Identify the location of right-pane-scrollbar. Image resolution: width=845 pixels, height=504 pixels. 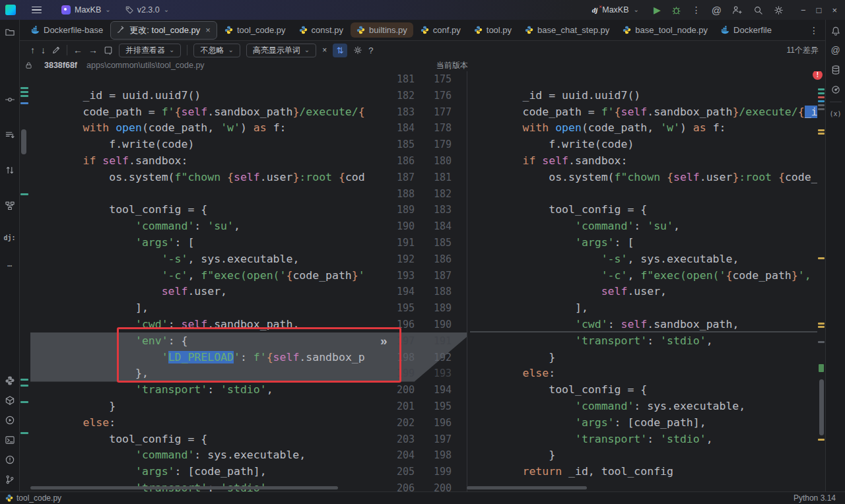
(821, 408).